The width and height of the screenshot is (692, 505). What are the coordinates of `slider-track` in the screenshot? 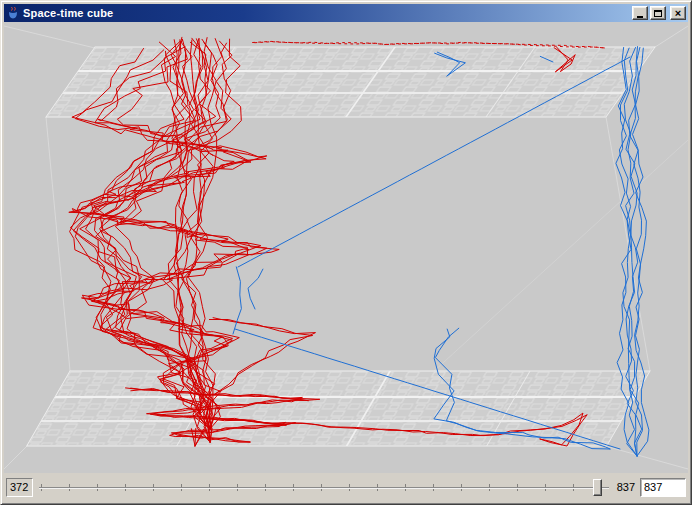 It's located at (324, 488).